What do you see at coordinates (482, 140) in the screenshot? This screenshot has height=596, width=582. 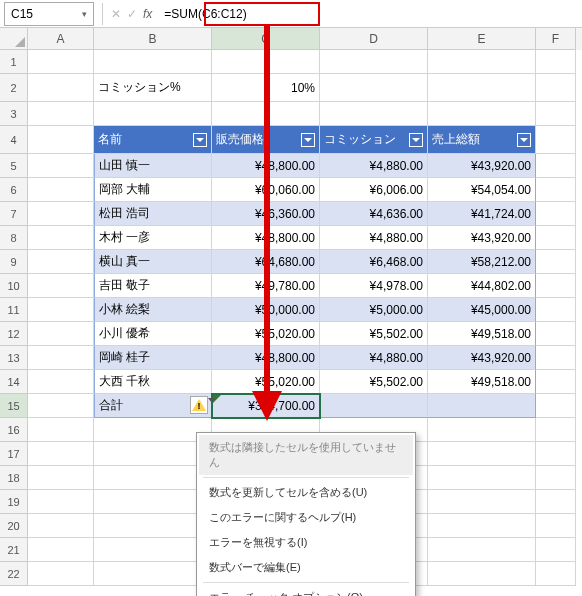 I see `th-total: 売上総額` at bounding box center [482, 140].